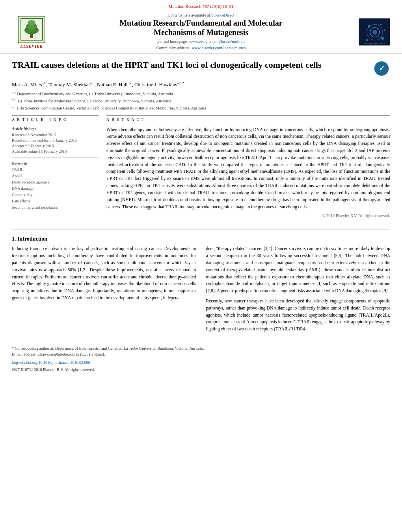 This screenshot has height=532, width=402. I want to click on accepted-date: Accepted 2 February 2016, so click(55, 146).